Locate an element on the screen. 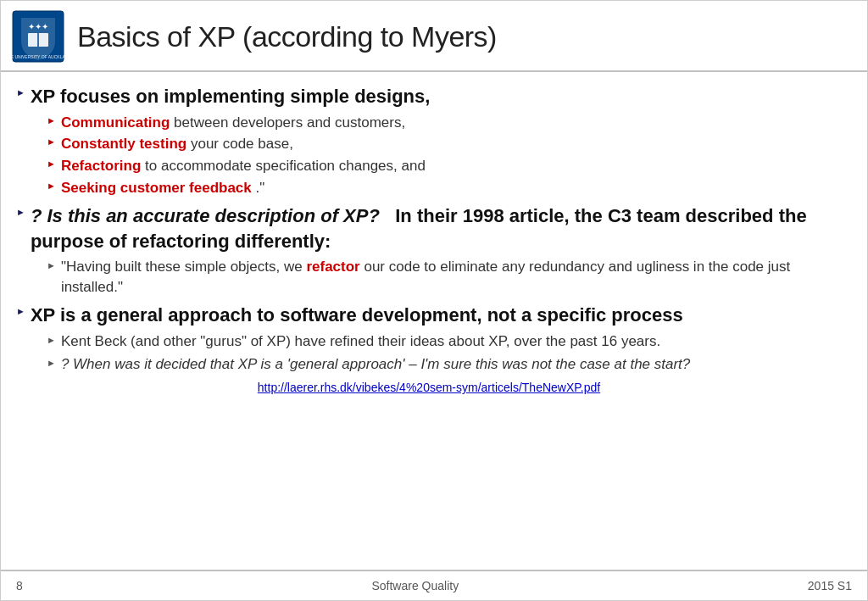 The height and width of the screenshot is (601, 868). sub-5-text: "Having built these simple objects, we r… is located at coordinates (451, 277).